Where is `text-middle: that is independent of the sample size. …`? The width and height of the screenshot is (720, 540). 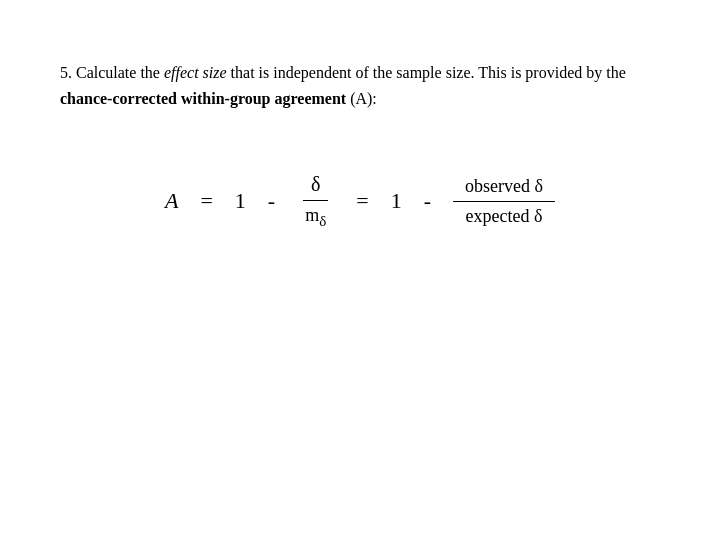
text-middle: that is independent of the sample size. … is located at coordinates (426, 72).